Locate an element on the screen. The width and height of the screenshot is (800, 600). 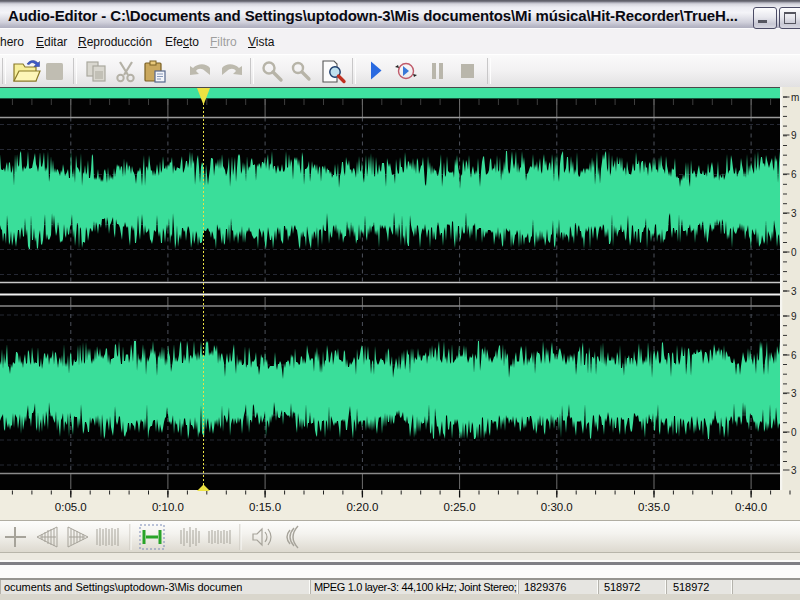
svg-text: 0:25.0 is located at coordinates (460, 507).